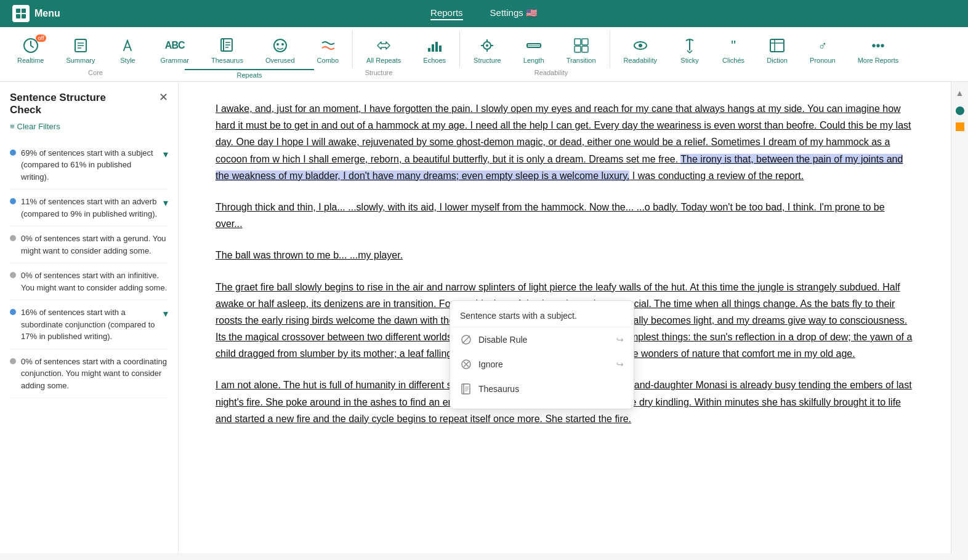  I want to click on toolbar-thesaurus: Thesaurus, so click(227, 49).